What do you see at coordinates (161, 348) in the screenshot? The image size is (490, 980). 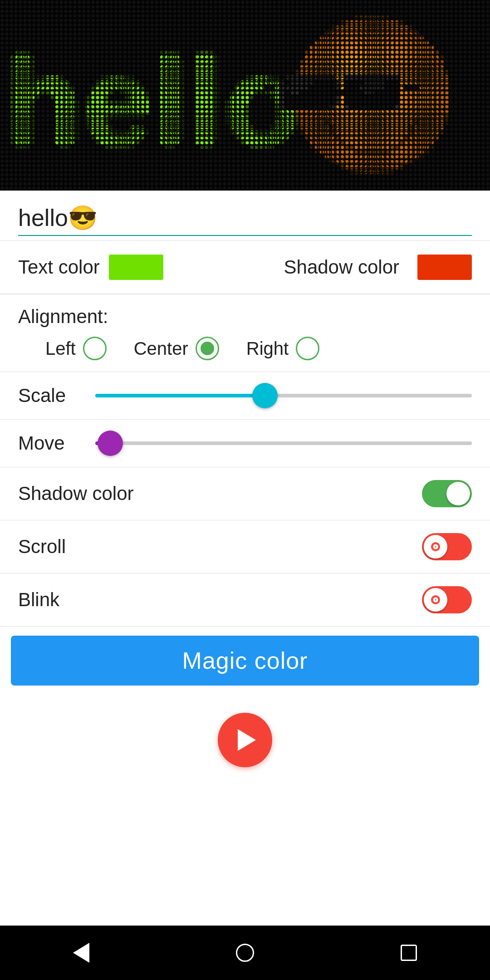 I see `alignment-center-label: Center` at bounding box center [161, 348].